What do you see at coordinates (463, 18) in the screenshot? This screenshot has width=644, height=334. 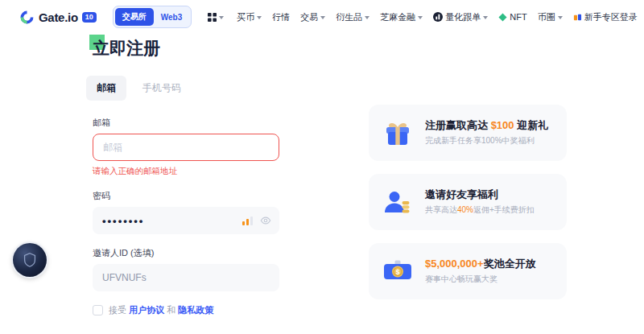 I see `nav-label: 量化跟单` at bounding box center [463, 18].